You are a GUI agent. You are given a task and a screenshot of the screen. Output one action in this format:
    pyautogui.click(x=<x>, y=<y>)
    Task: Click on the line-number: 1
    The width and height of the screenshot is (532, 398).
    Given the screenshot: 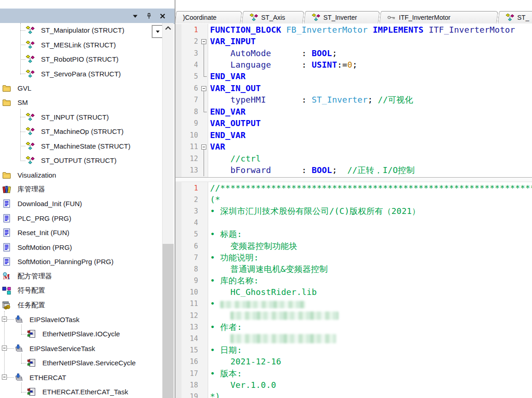 What is the action you would take?
    pyautogui.click(x=190, y=188)
    